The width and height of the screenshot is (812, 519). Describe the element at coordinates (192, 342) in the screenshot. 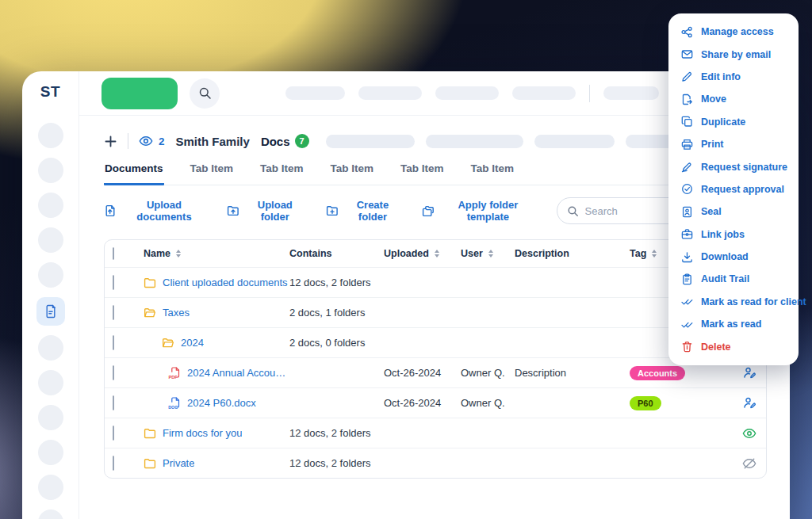

I see `folder-link: 2024` at that location.